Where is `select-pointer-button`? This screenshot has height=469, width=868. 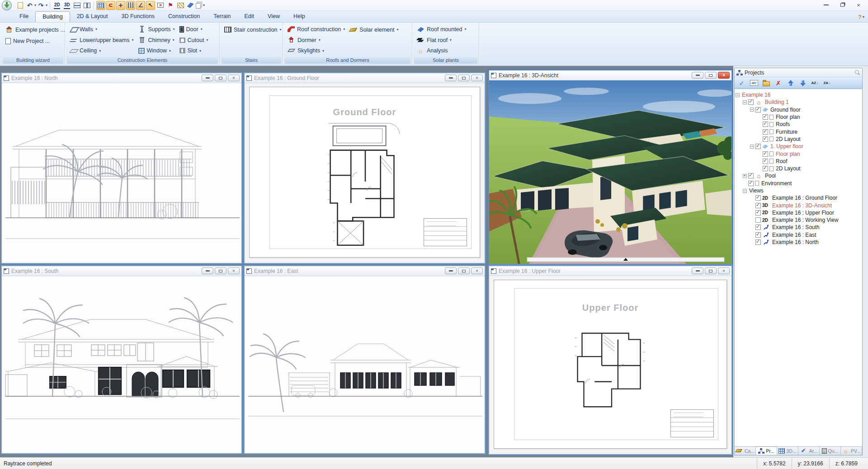 select-pointer-button is located at coordinates (151, 5).